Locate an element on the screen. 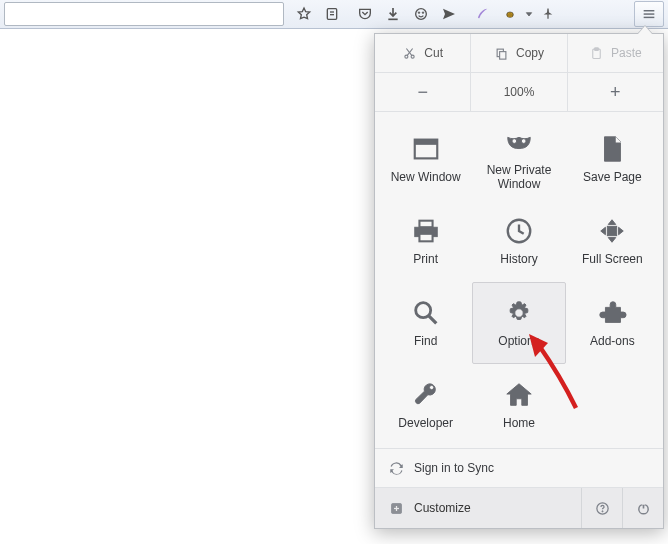 The image size is (668, 544). new-window-button: New Window is located at coordinates (426, 159).